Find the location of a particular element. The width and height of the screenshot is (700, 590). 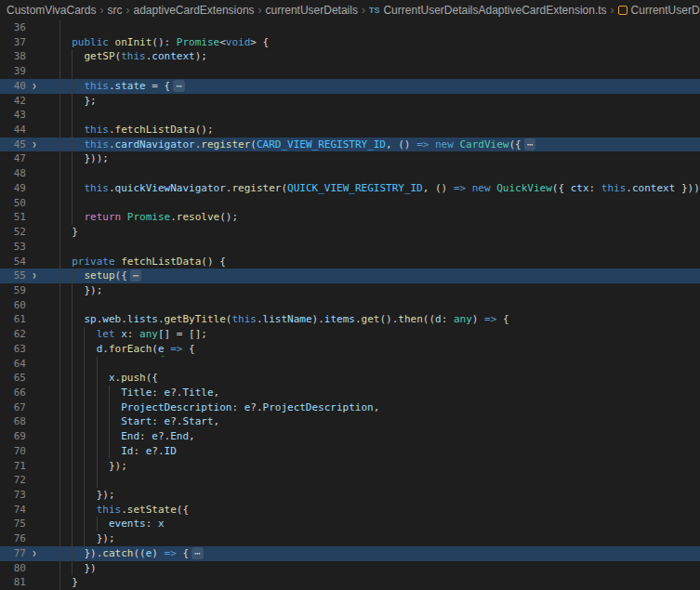

fold-gutter is located at coordinates (34, 510).